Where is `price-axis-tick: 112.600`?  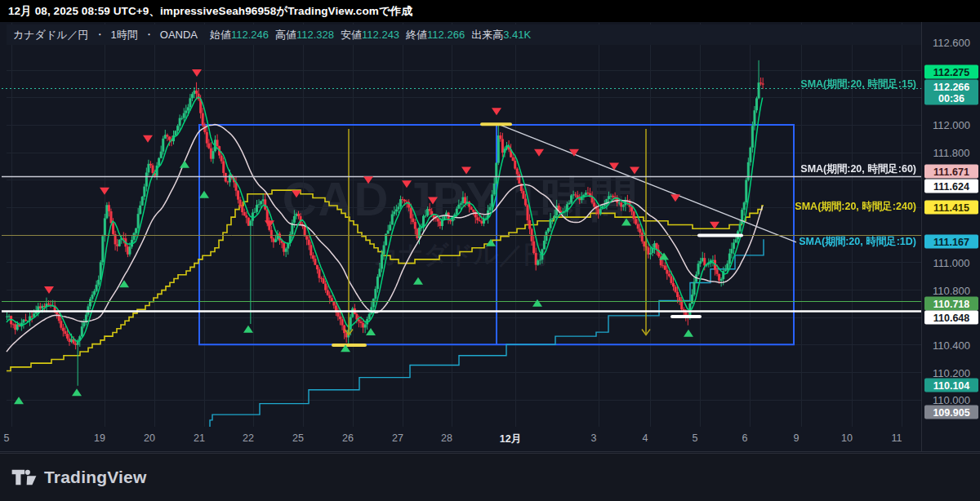 price-axis-tick: 112.600 is located at coordinates (951, 42).